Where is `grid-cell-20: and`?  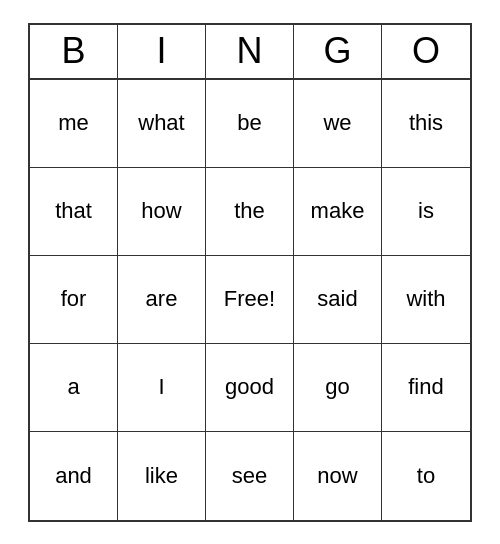 grid-cell-20: and is located at coordinates (74, 476).